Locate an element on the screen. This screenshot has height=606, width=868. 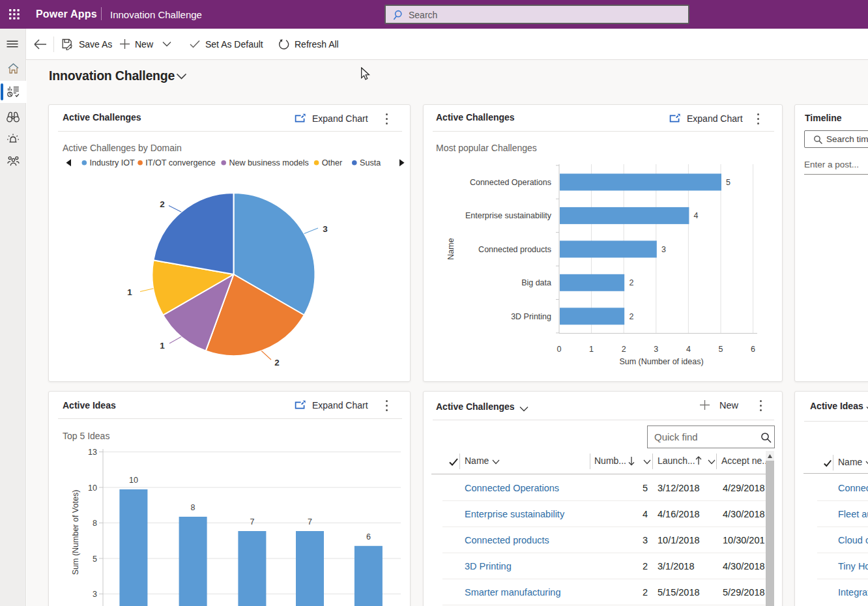
svg-text: 3D Printing is located at coordinates (531, 317).